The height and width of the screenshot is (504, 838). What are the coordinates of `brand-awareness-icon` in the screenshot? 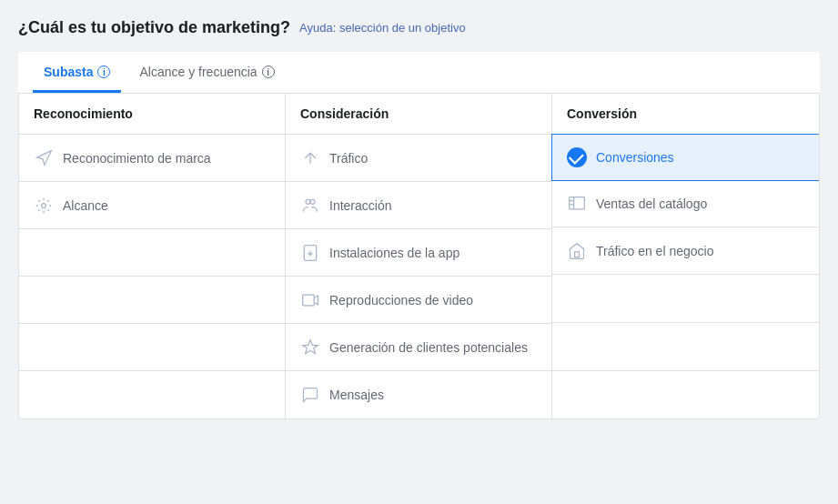 It's located at (44, 158).